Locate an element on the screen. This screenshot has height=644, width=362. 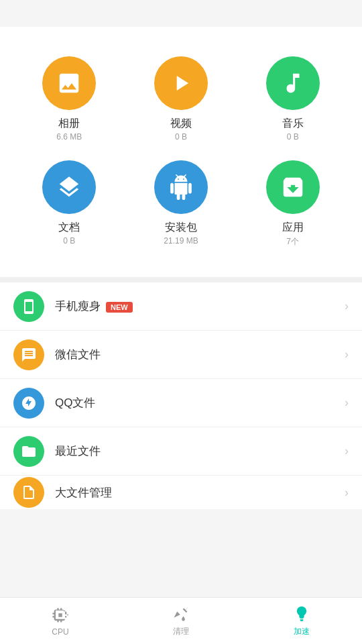
media-size-docs: 0 B is located at coordinates (69, 241).